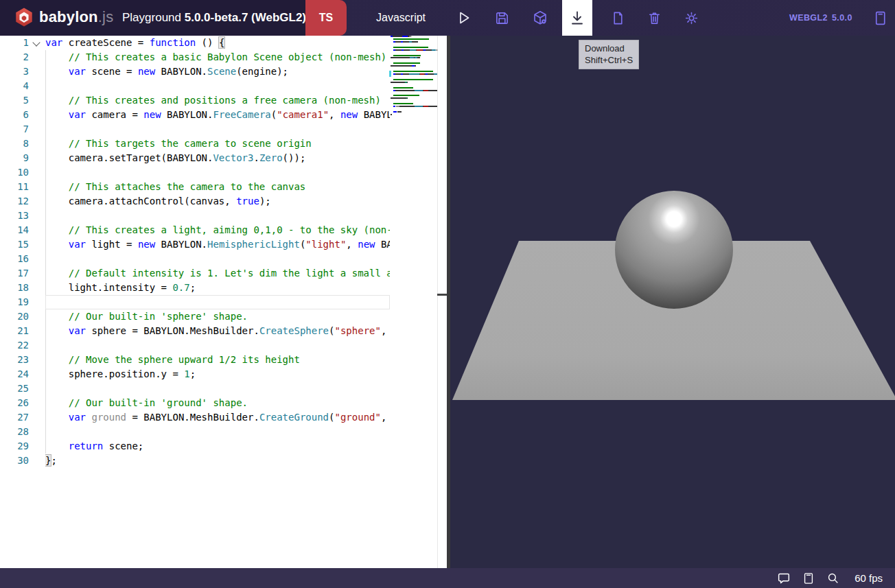  Describe the element at coordinates (869, 578) in the screenshot. I see `fps-counter: 60 fps` at that location.